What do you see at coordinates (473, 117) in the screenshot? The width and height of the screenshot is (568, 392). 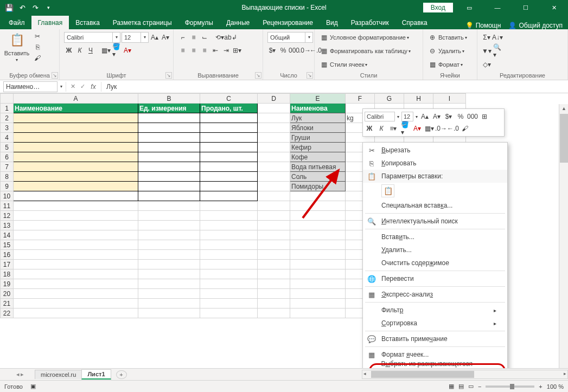 I see `mini-comma-icon: 000` at bounding box center [473, 117].